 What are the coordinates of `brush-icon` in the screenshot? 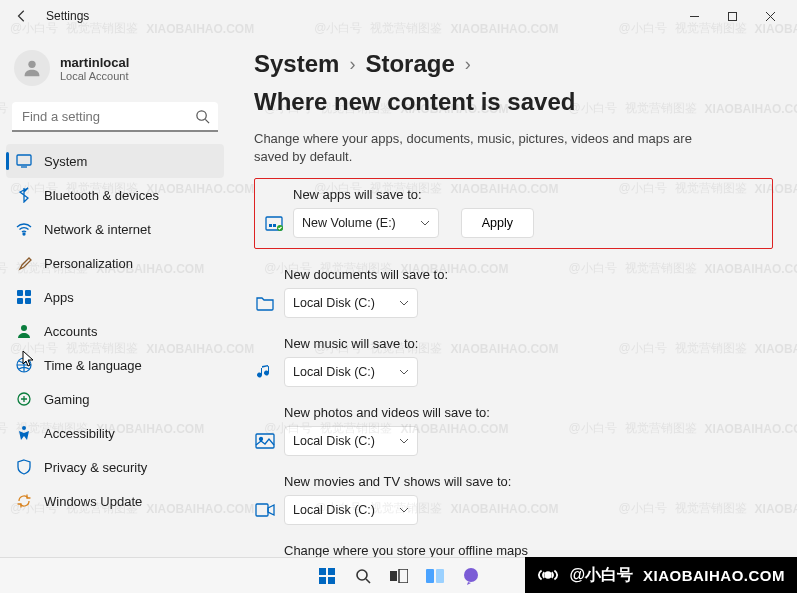 It's located at (24, 263).